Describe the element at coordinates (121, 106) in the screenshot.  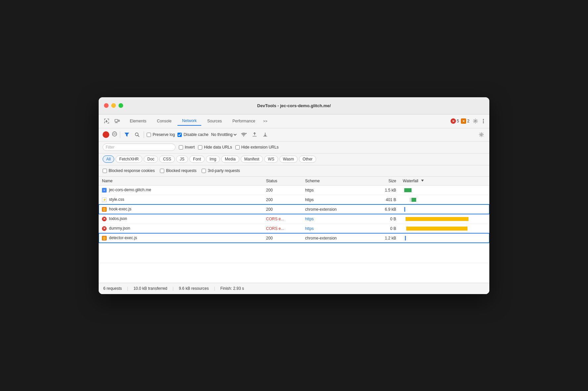
I see `maximize-button` at that location.